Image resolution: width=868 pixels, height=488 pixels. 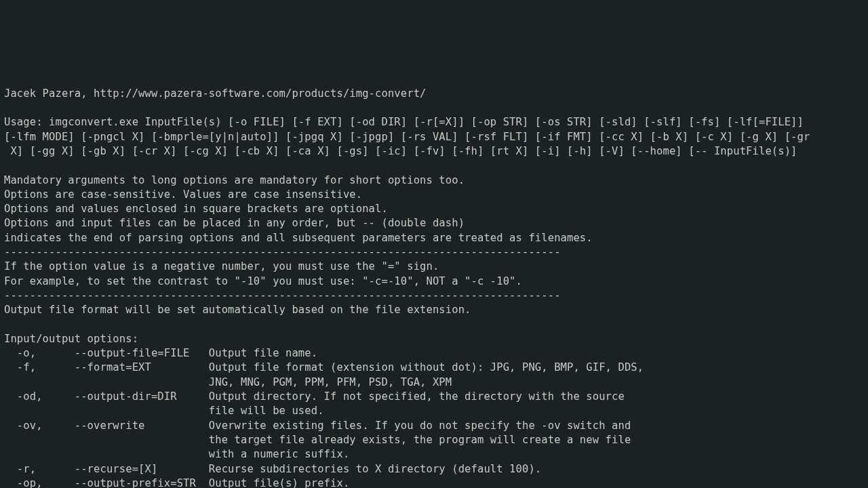 What do you see at coordinates (161, 353) in the screenshot?
I see `opt-output-file: -o, --output-file=FILE Output file name.` at bounding box center [161, 353].